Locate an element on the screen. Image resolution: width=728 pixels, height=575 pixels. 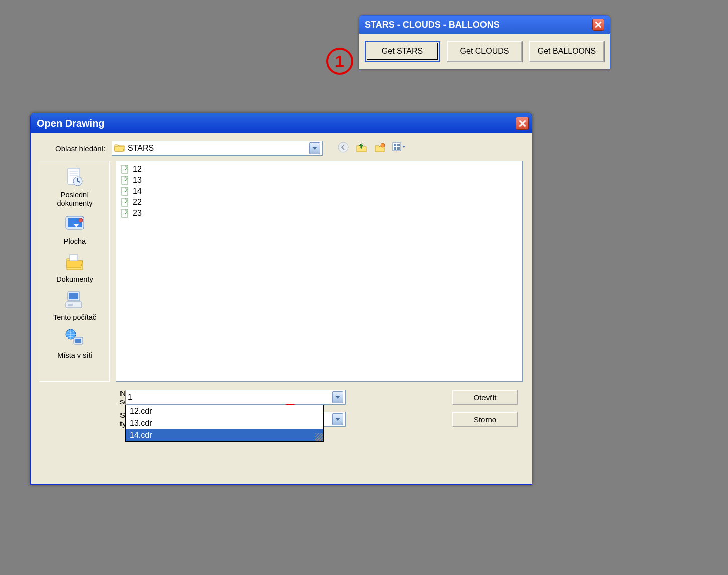
recent-documents-icon is located at coordinates (75, 177).